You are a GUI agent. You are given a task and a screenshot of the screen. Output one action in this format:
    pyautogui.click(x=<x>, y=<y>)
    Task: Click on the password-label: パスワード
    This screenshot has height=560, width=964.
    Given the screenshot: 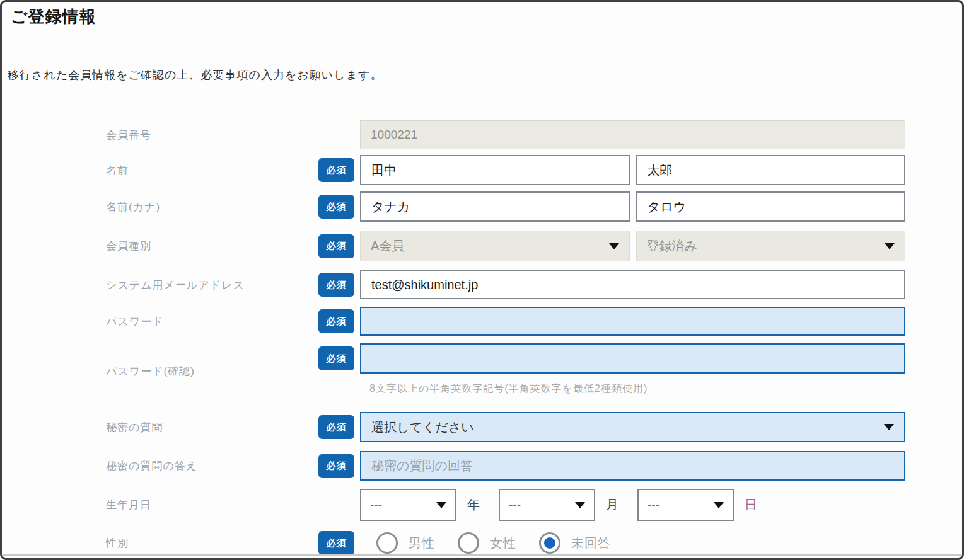 What is the action you would take?
    pyautogui.click(x=212, y=321)
    